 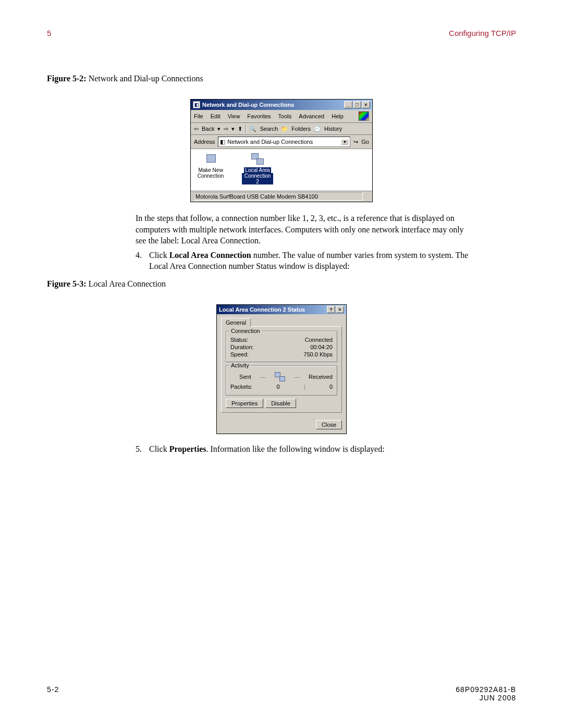 I want to click on step-5: 5. Click Properties. Information like th…, so click(x=302, y=449).